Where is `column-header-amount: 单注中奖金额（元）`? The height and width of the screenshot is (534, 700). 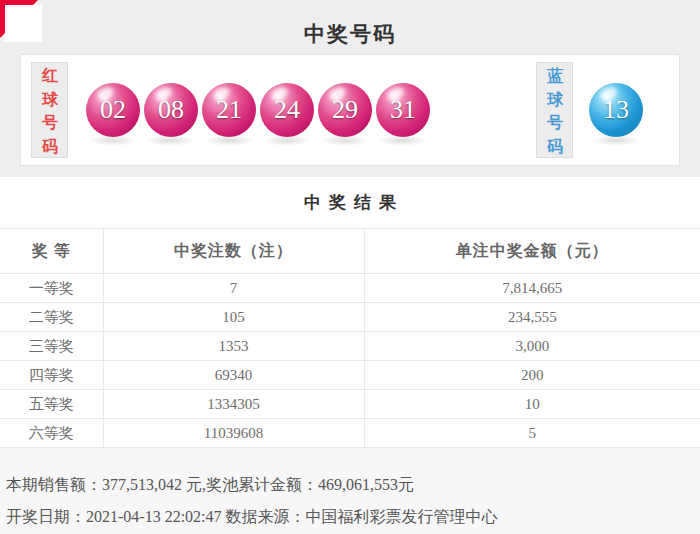
column-header-amount: 单注中奖金额（元） is located at coordinates (532, 252).